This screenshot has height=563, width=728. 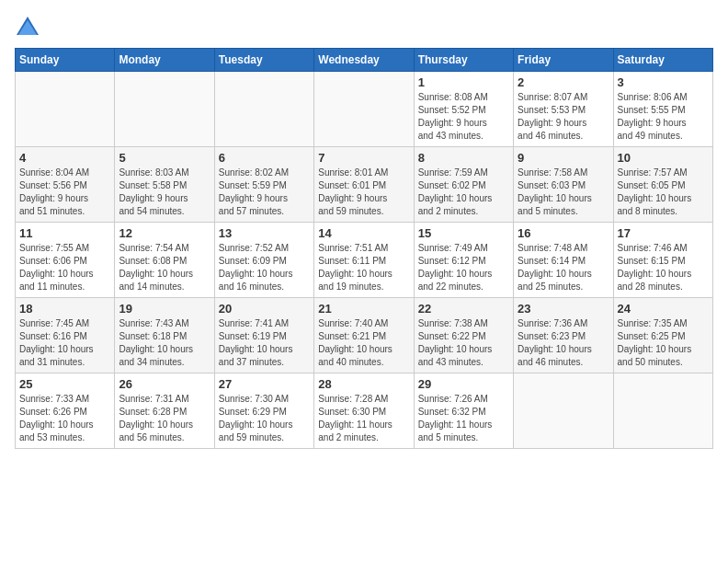 What do you see at coordinates (563, 309) in the screenshot?
I see `day-number: 23` at bounding box center [563, 309].